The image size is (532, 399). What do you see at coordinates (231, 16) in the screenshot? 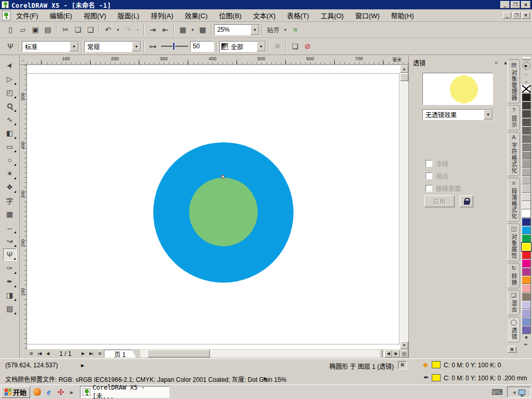
I see `menu-bitmaps: 位图(B)` at bounding box center [231, 16].